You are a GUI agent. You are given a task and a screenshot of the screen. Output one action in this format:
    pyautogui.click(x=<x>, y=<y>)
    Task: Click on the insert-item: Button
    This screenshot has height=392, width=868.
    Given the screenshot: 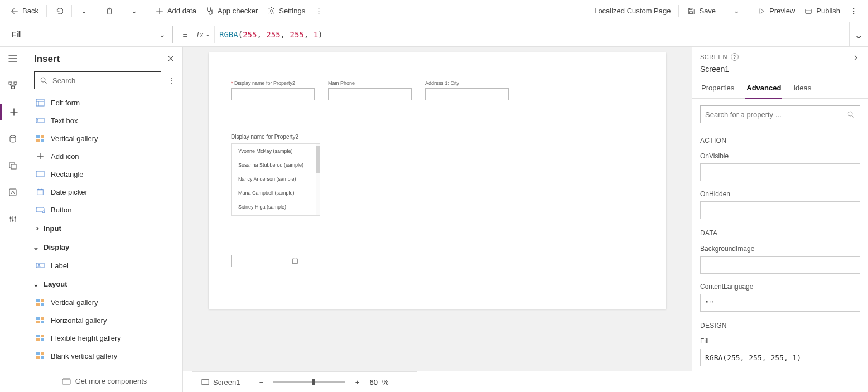 What is the action you would take?
    pyautogui.click(x=104, y=210)
    